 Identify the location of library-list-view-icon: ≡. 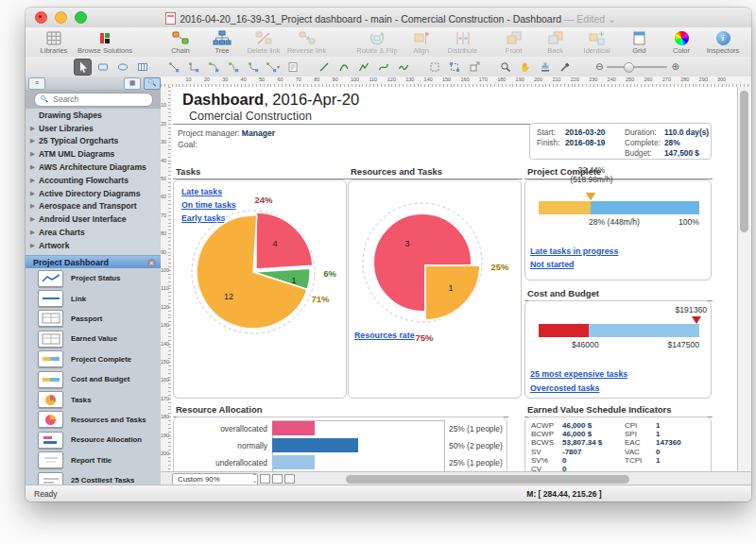
(37, 83).